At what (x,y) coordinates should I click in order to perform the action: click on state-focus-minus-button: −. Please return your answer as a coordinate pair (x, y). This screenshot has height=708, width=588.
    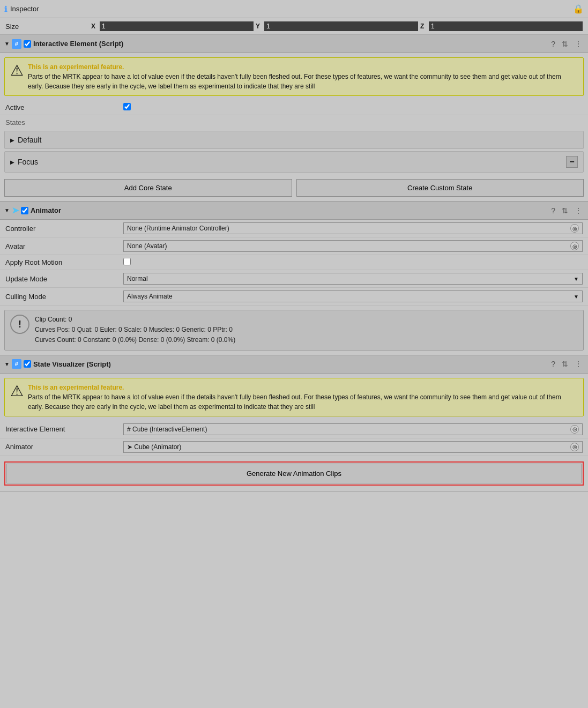
    Looking at the image, I should click on (572, 162).